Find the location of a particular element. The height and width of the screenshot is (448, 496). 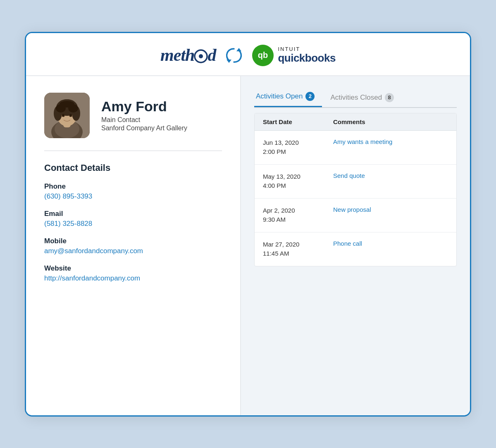

contact-header: Amy Ford Main Contact Sanford Company Ar… is located at coordinates (133, 115).